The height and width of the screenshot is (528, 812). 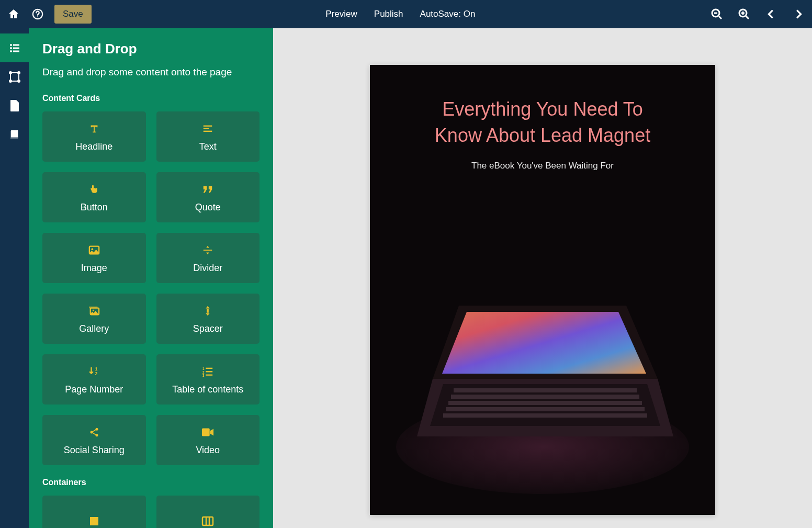 I want to click on spacer-icon, so click(x=208, y=311).